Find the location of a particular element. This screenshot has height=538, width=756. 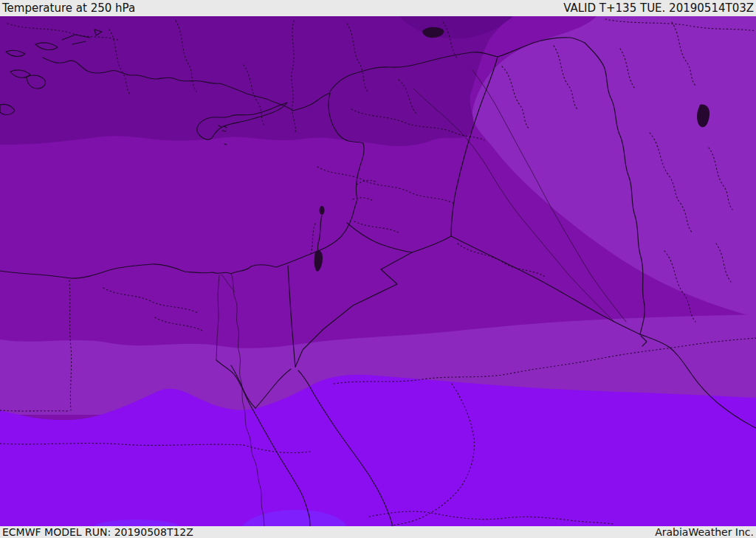

header-bar: Temperature at 250 hPa VALID T+135 TUE. … is located at coordinates (378, 8).